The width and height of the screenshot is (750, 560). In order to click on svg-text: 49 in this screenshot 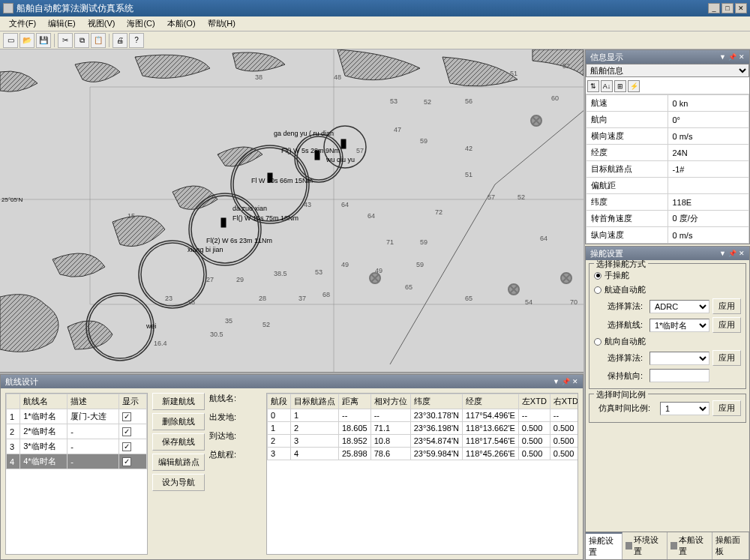, I will do `click(379, 271)`.